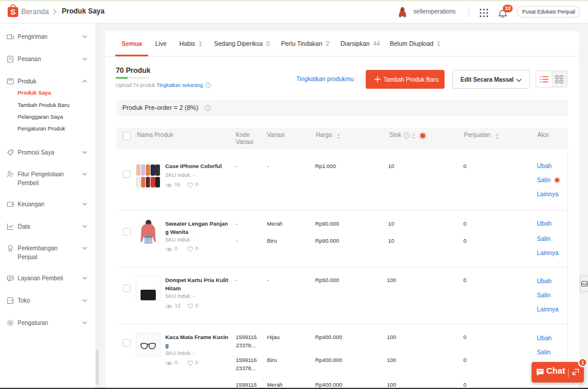 Image resolution: width=588 pixels, height=389 pixels. What do you see at coordinates (13, 12) in the screenshot?
I see `svg-text: S` at bounding box center [13, 12].